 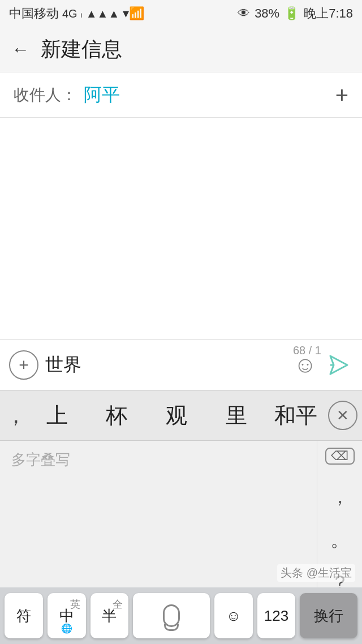 I want to click on backspace-icon: ⌫, so click(x=339, y=456).